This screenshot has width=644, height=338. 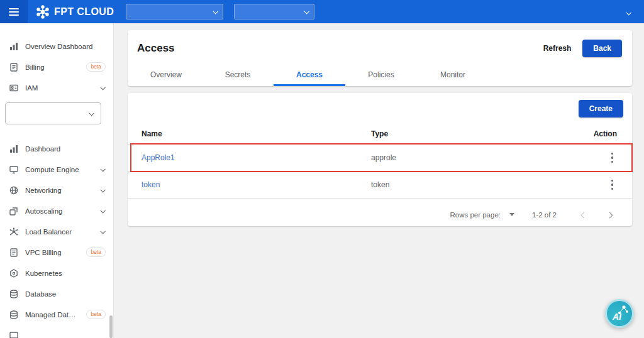 What do you see at coordinates (60, 190) in the screenshot?
I see `sidebar-item-label: Networking` at bounding box center [60, 190].